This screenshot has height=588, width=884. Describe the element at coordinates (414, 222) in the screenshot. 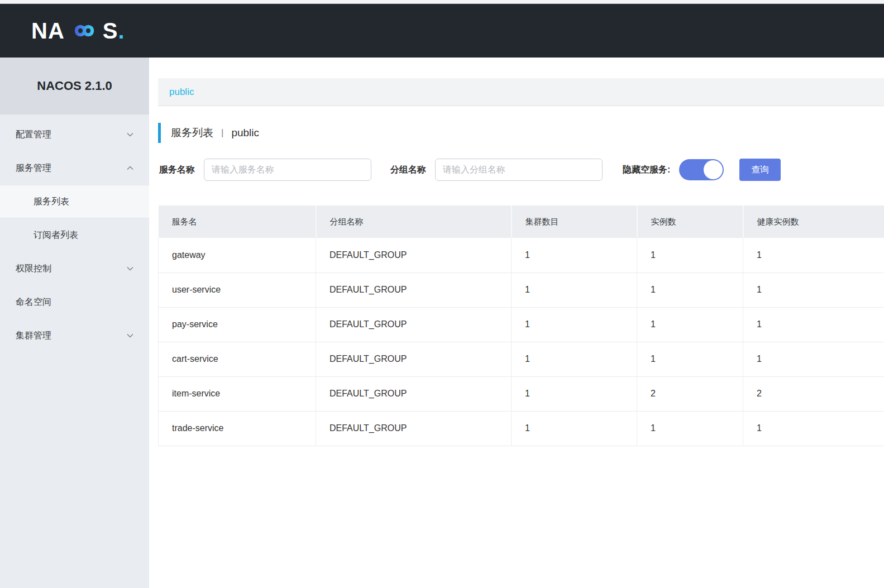

I see `column-header: 分组名称` at that location.